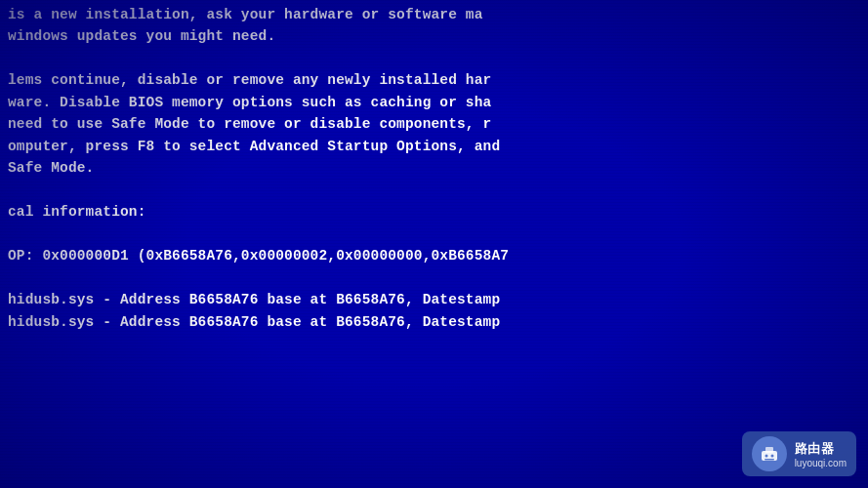  What do you see at coordinates (799, 454) in the screenshot?
I see `watermark: 路由器 luyouqi.com` at bounding box center [799, 454].